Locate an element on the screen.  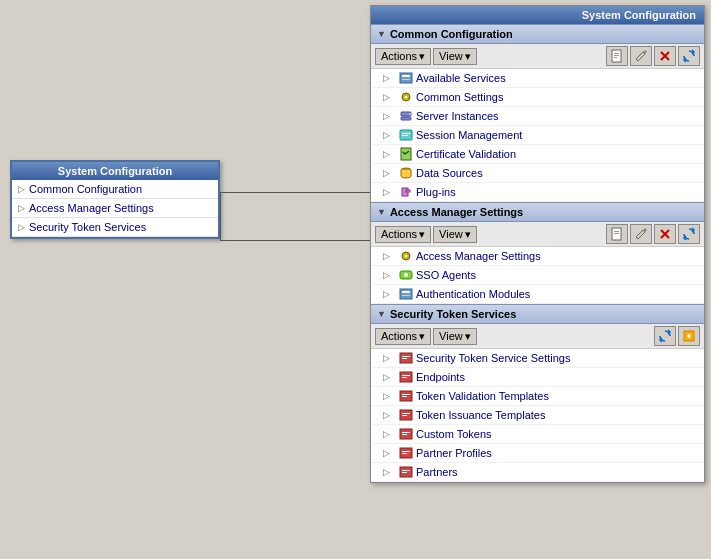
left-item-common-config-label: Common Configuration is located at coordinates (86, 189).